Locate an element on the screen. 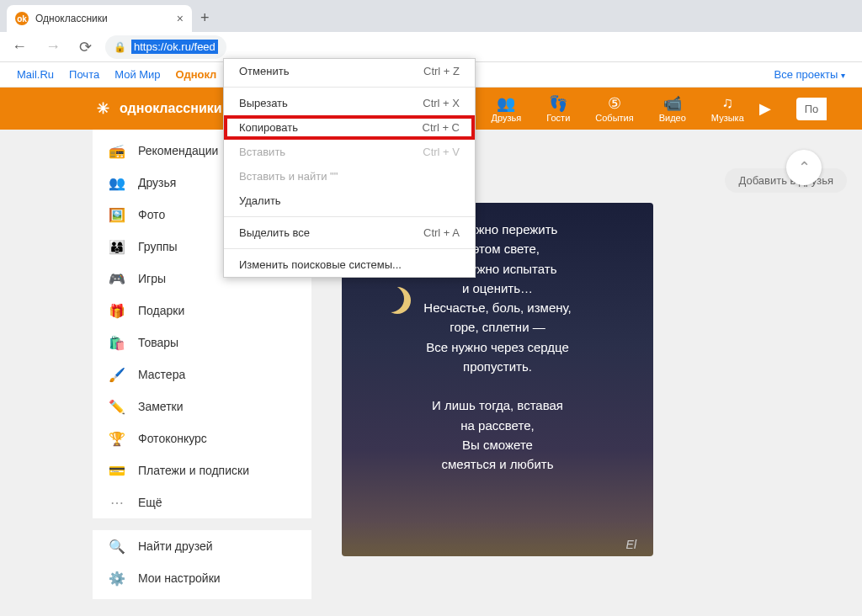 The height and width of the screenshot is (616, 862). sidebar-icon: 🎁 is located at coordinates (117, 311).